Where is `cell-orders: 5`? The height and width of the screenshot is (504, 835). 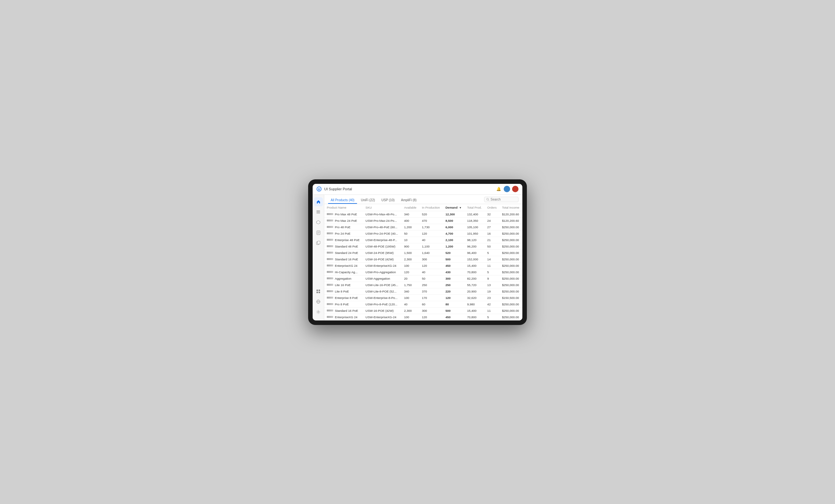
cell-orders: 5 is located at coordinates (492, 253).